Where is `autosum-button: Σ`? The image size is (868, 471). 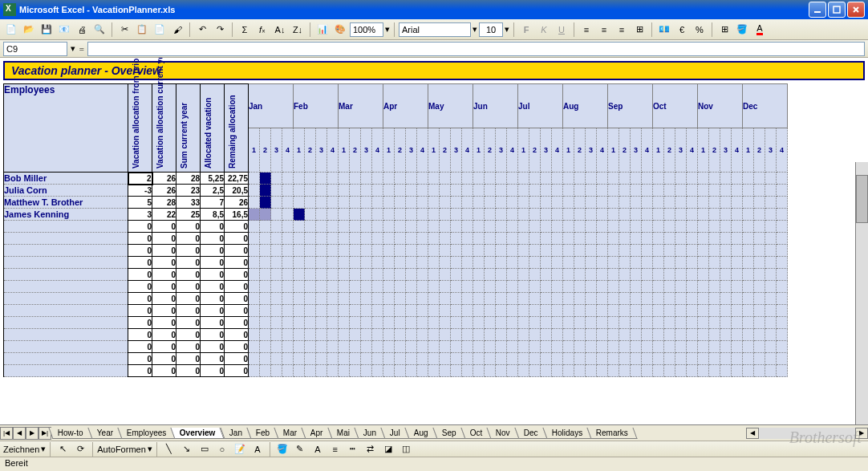
autosum-button: Σ is located at coordinates (245, 30).